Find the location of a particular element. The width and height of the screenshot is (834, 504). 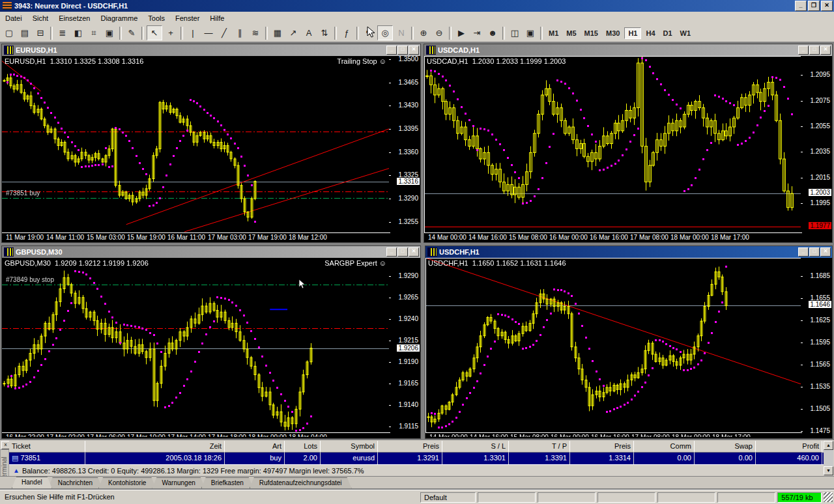

menu-item-fenster: Fenster is located at coordinates (188, 18).